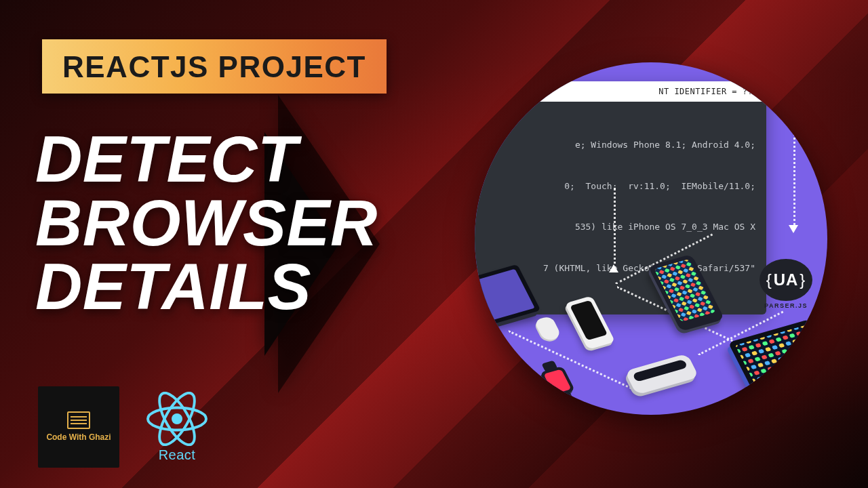 This screenshot has width=868, height=488. What do you see at coordinates (786, 306) in the screenshot?
I see `ua-parser-sub: PARSER.JS` at bounding box center [786, 306].